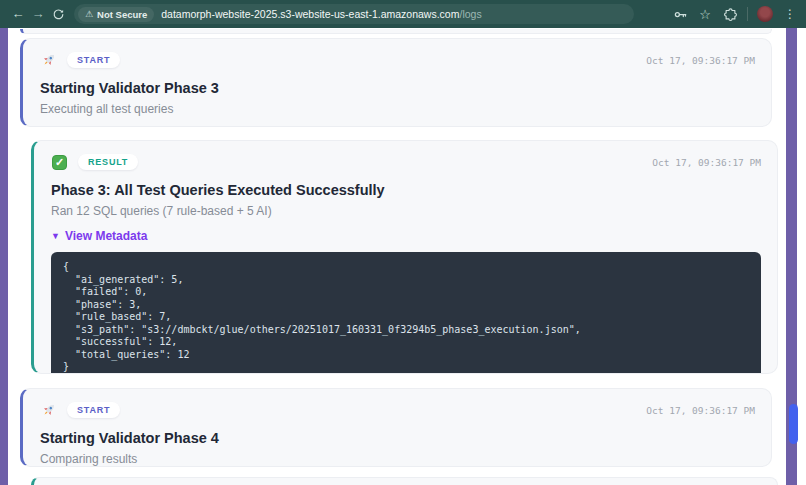 Image resolution: width=806 pixels, height=485 pixels. What do you see at coordinates (406, 236) in the screenshot?
I see `view-metadata-toggle: ▼ View Metadata` at bounding box center [406, 236].